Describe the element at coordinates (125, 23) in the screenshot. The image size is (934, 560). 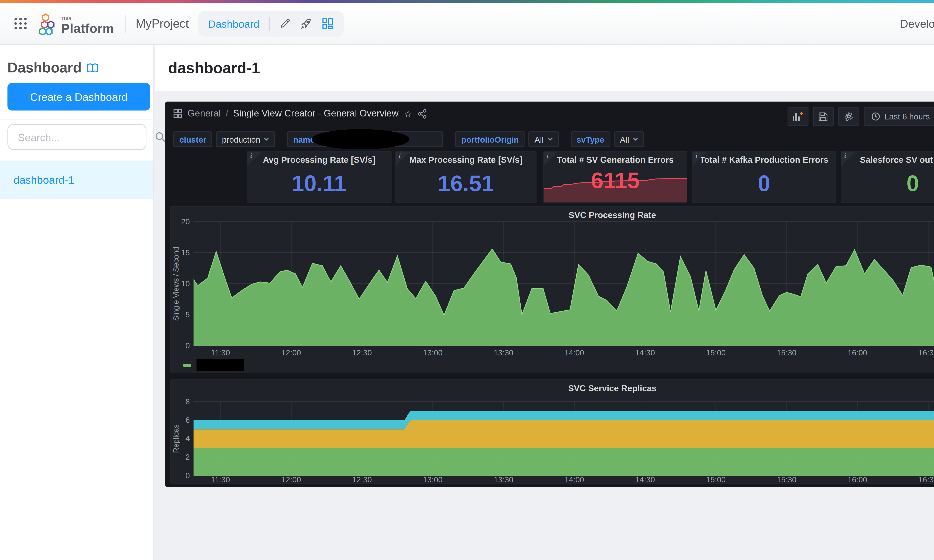
I see `topbar-divider` at that location.